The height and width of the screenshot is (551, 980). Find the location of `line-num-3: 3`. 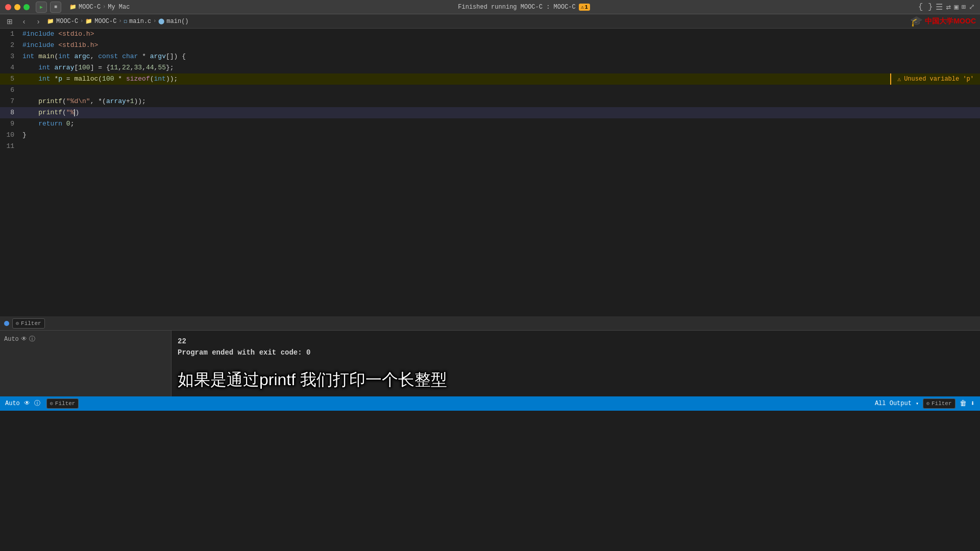

line-num-3: 3 is located at coordinates (10, 57).